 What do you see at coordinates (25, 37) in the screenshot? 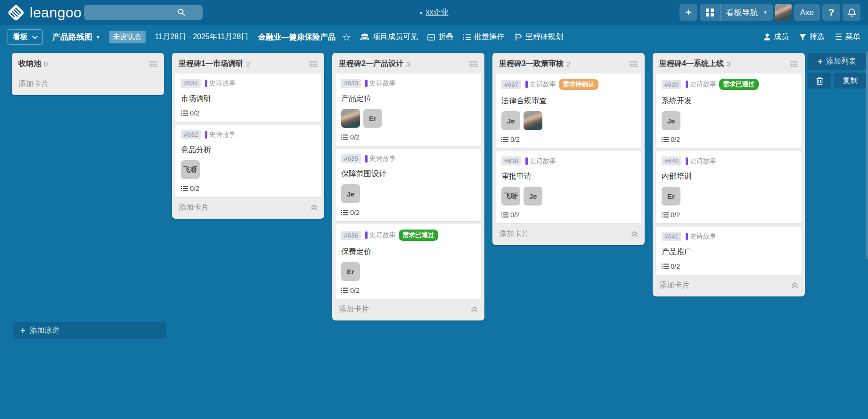
I see `board-menu-dropdown: 看板` at bounding box center [25, 37].